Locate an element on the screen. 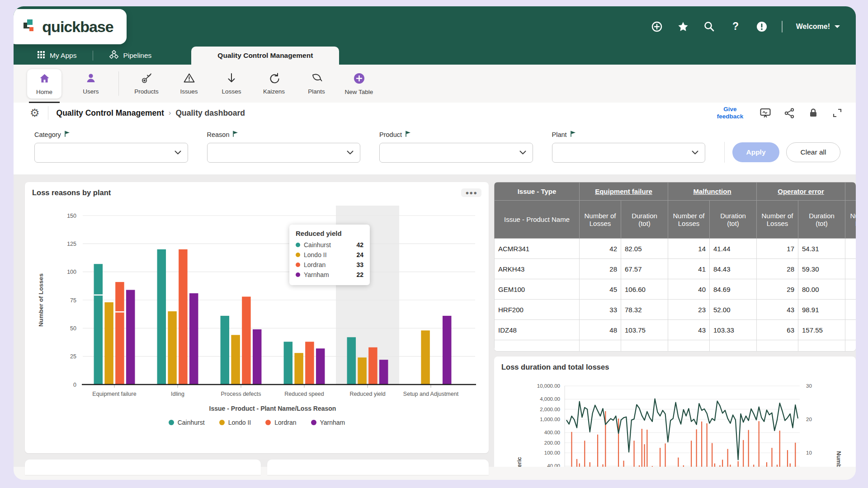  filter-plant-dropdown is located at coordinates (629, 153).